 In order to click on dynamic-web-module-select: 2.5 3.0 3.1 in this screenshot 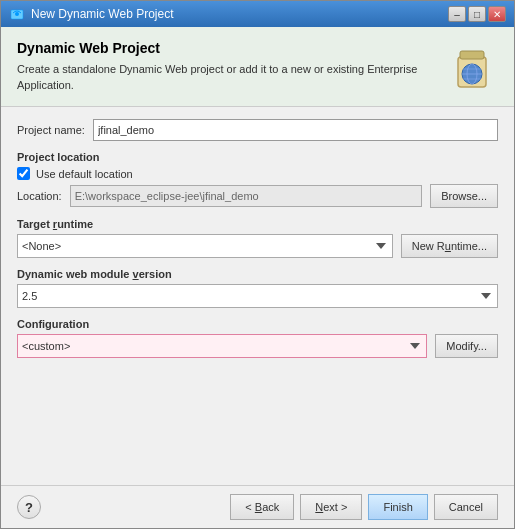, I will do `click(258, 296)`.